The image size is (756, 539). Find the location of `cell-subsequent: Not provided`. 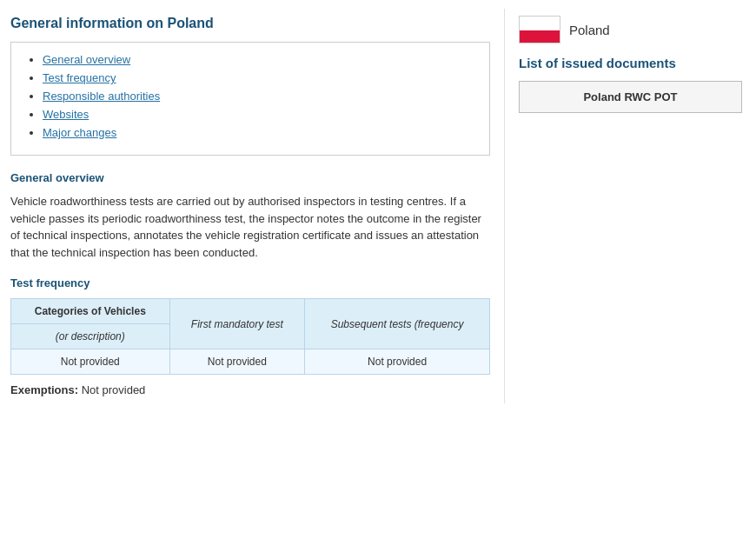

cell-subsequent: Not provided is located at coordinates (398, 362).